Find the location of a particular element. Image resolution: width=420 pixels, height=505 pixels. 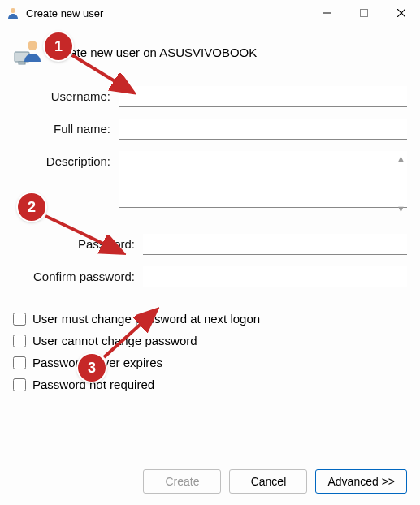

cancel-button: Cancel is located at coordinates (268, 481).